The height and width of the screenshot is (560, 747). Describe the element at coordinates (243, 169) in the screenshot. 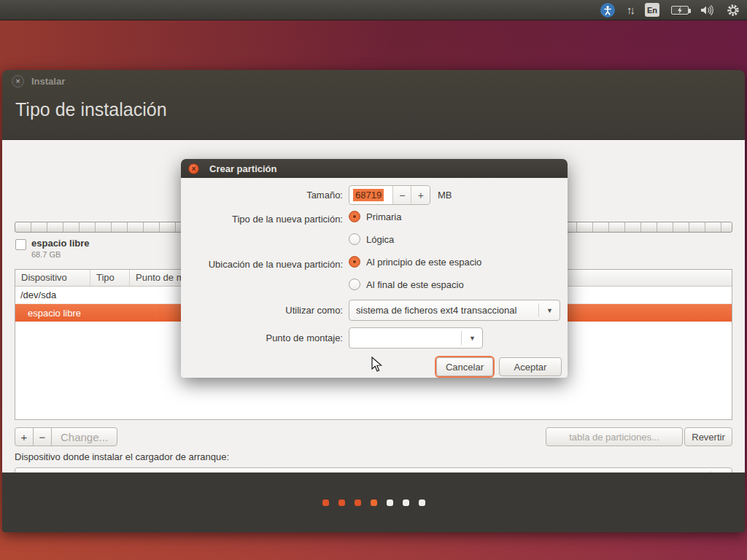

I see `dialog-title: Crear partición` at that location.